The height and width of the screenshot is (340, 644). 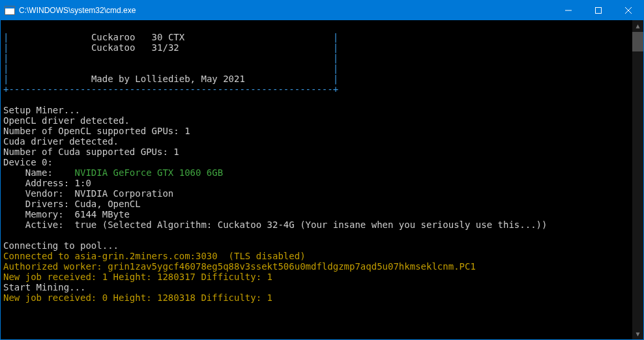 What do you see at coordinates (47, 183) in the screenshot?
I see `device-address: Address: 1:0` at bounding box center [47, 183].